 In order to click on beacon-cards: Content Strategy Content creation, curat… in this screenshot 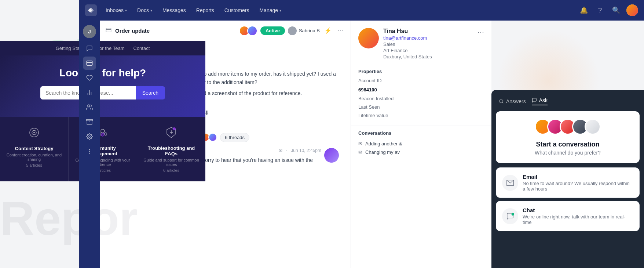, I will do `click(103, 149)`.